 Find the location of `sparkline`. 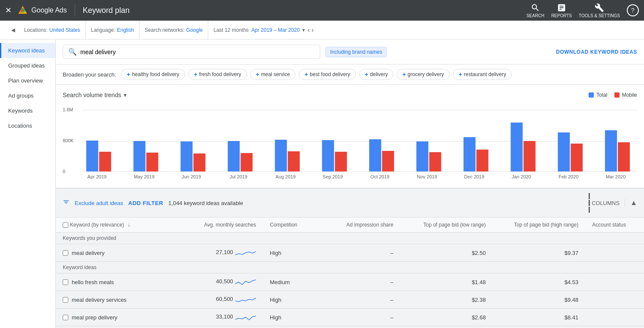

sparkline is located at coordinates (245, 253).